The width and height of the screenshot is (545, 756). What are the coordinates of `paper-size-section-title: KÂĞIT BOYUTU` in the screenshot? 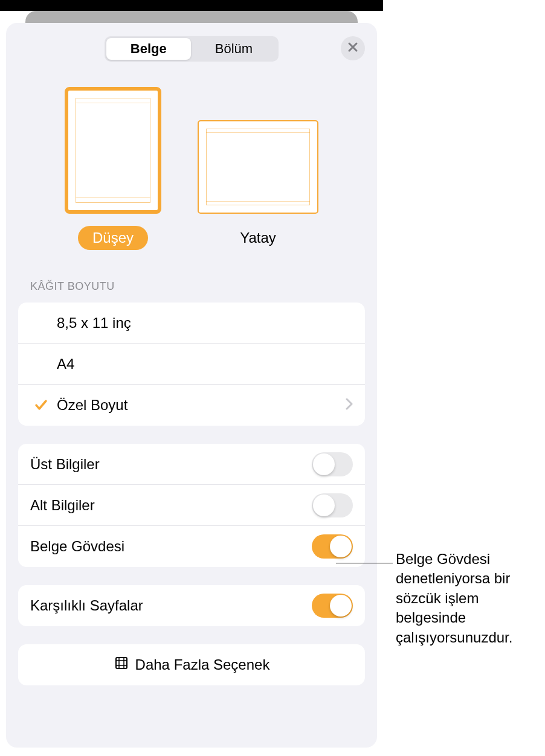 It's located at (192, 278).